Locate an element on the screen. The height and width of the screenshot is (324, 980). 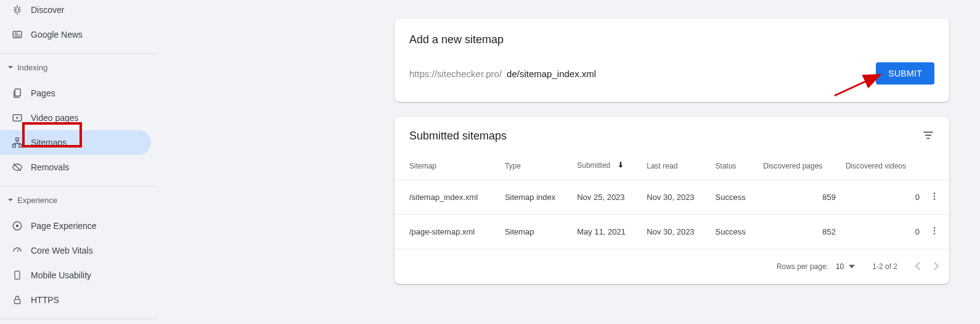
sidebar-item-label: Discover is located at coordinates (47, 10).